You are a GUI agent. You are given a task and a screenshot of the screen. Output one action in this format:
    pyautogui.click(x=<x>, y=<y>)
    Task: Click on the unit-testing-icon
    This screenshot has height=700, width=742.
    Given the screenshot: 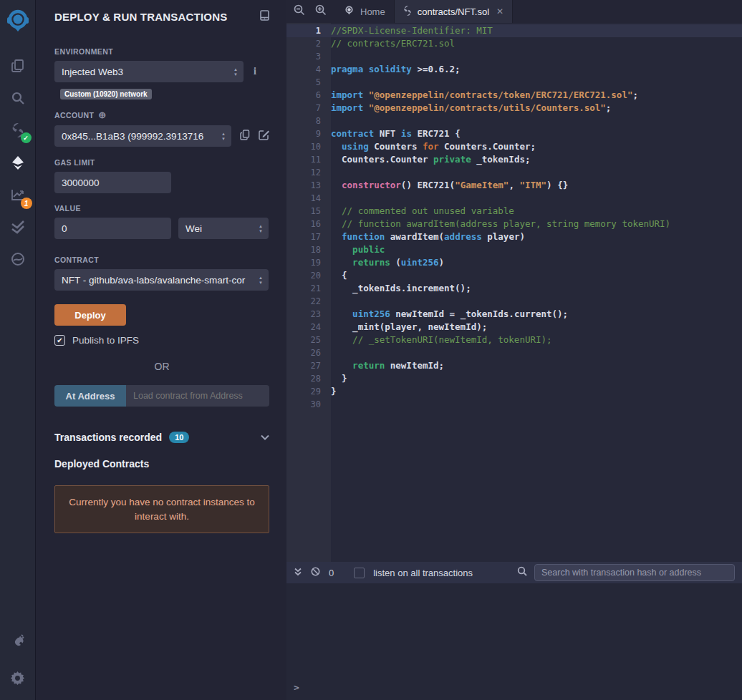 What is the action you would take?
    pyautogui.click(x=18, y=226)
    